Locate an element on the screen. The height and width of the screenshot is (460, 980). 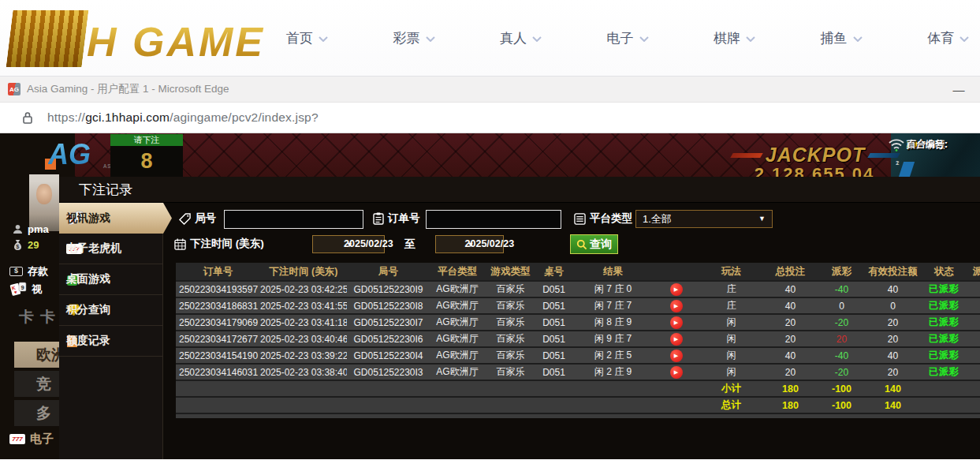
tag-icon is located at coordinates (184, 219).